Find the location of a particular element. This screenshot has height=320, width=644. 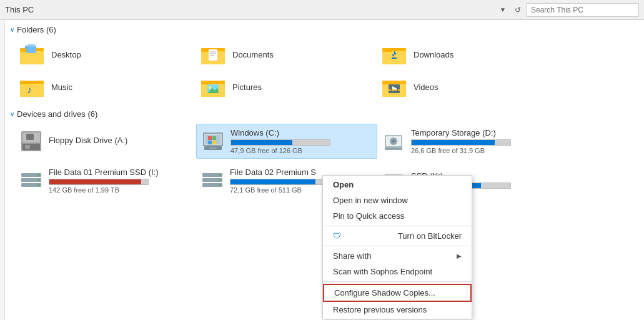

folders-chevron-icon: ∨ is located at coordinates (12, 30).